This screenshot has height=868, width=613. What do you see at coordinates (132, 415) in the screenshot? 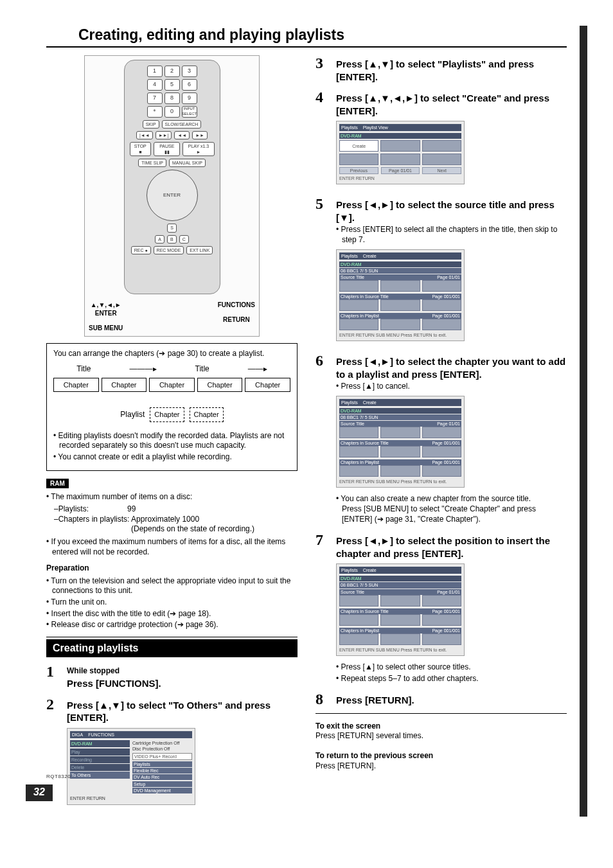
I see `playlist-label: Playlist` at bounding box center [132, 415].